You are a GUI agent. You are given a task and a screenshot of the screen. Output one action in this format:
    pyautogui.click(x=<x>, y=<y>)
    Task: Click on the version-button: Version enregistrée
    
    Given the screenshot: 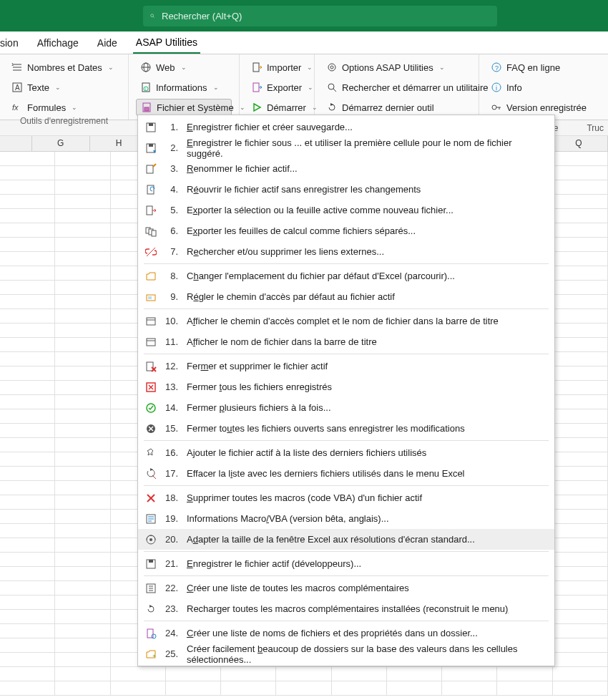 What is the action you would take?
    pyautogui.click(x=542, y=107)
    